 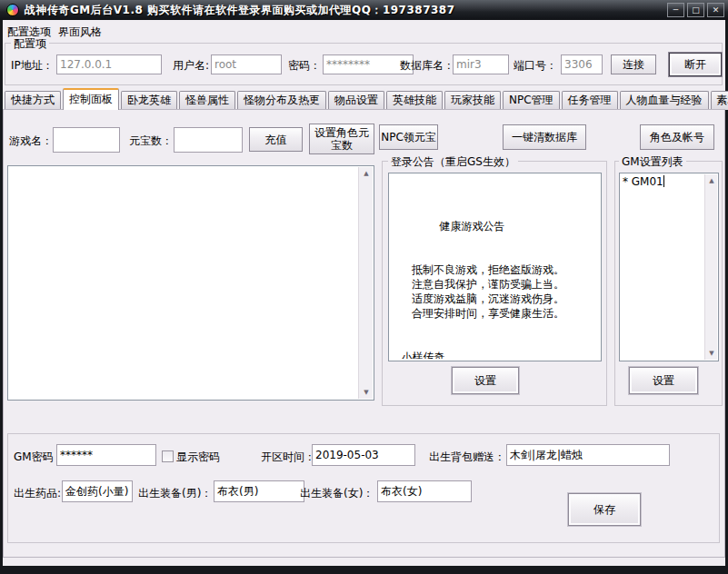 I want to click on port-input, so click(x=582, y=64).